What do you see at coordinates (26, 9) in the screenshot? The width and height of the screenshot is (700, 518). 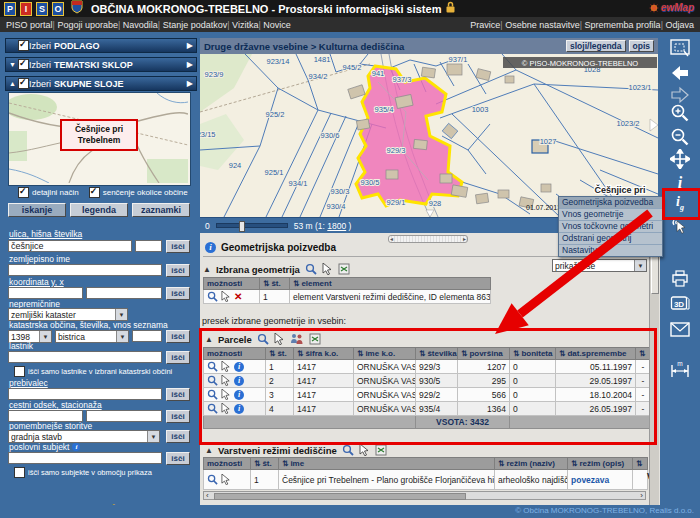 I see `piso-logo: I` at bounding box center [26, 9].